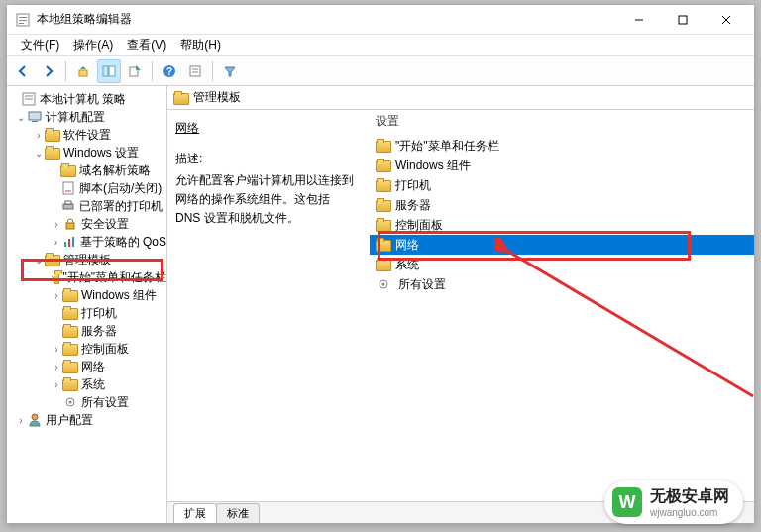 Image resolution: width=761 pixels, height=532 pixels. What do you see at coordinates (70, 402) in the screenshot?
I see `settings-icon` at bounding box center [70, 402].